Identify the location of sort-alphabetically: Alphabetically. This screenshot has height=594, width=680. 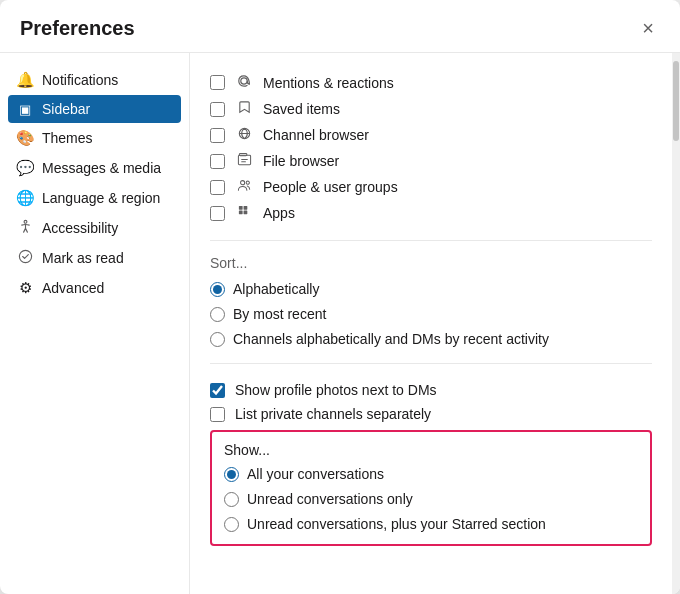
(431, 289).